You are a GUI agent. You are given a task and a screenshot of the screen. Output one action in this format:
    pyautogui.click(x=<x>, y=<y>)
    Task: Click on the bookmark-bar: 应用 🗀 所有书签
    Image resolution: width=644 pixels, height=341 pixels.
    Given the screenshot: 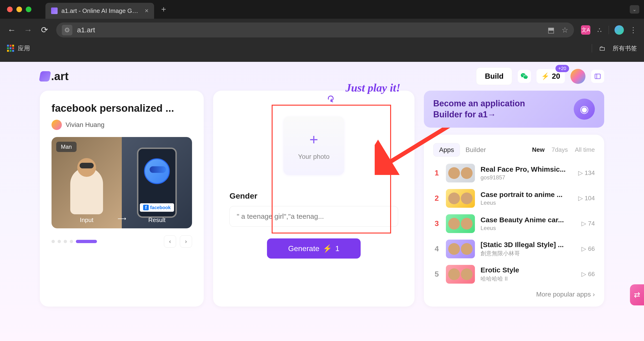 What is the action you would take?
    pyautogui.click(x=322, y=48)
    